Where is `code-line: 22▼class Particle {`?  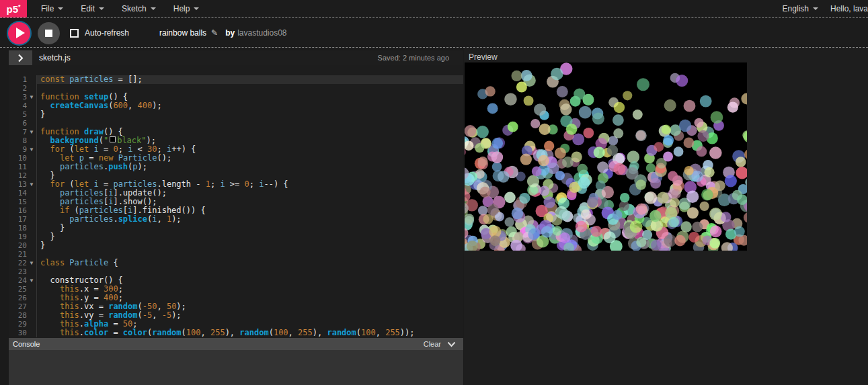 code-line: 22▼class Particle { is located at coordinates (236, 263).